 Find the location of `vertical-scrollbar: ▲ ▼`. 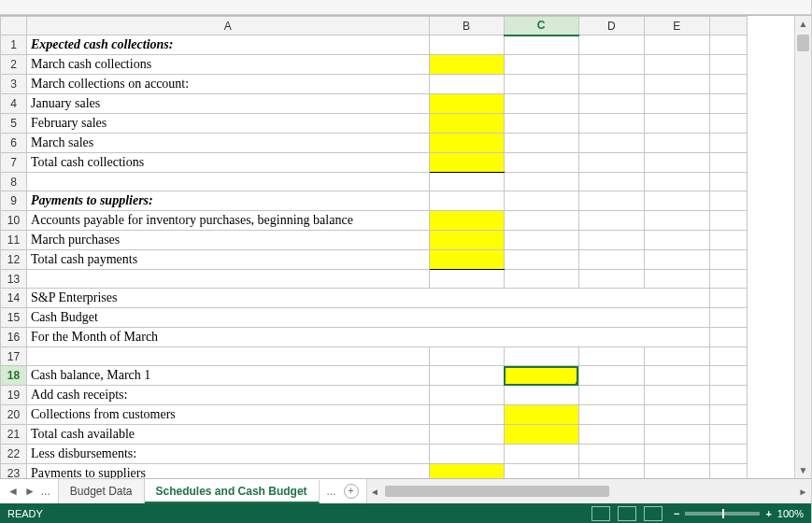

vertical-scrollbar: ▲ ▼ is located at coordinates (803, 247).